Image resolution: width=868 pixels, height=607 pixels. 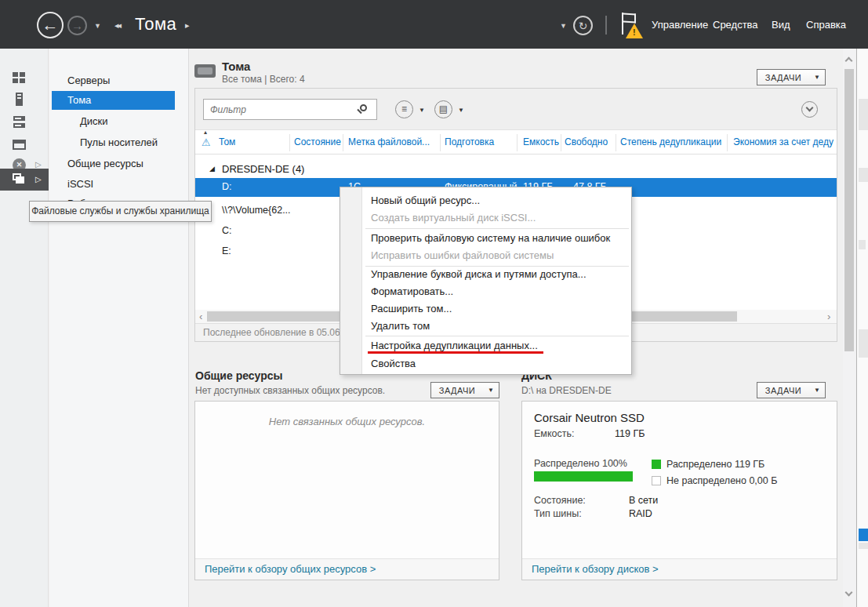 I want to click on menu-tools: Средства, so click(x=735, y=25).